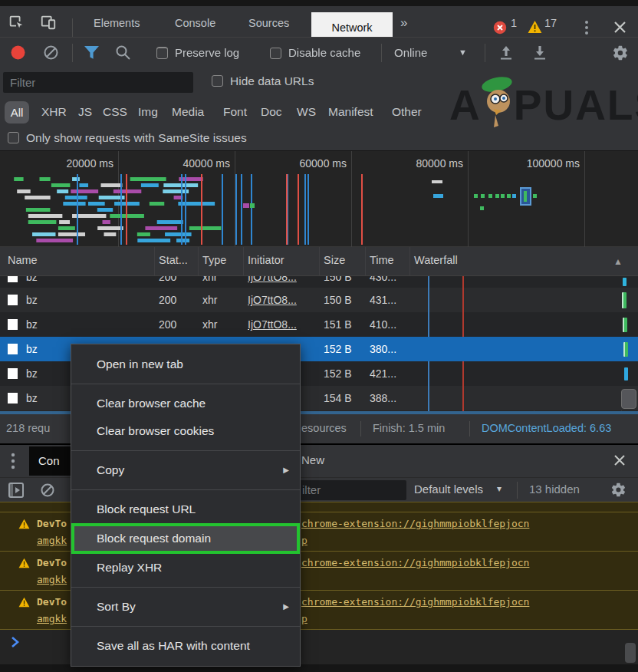  What do you see at coordinates (337, 349) in the screenshot?
I see `cell-size: 152 B` at bounding box center [337, 349].